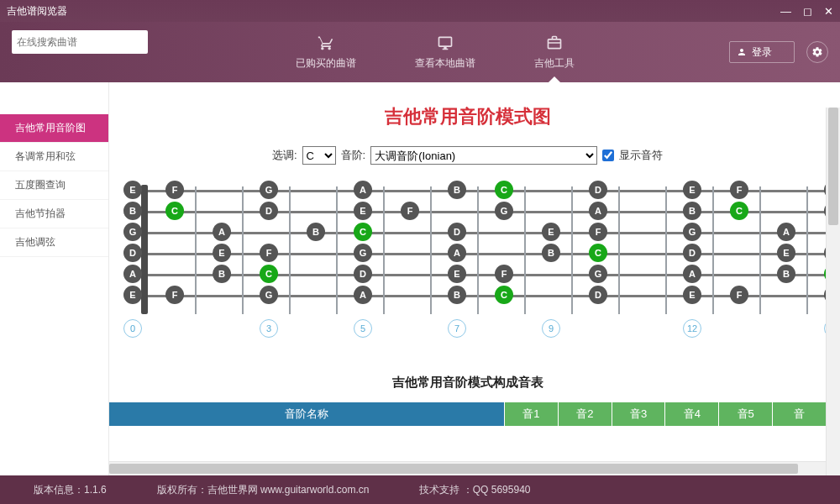 Image resolution: width=840 pixels, height=504 pixels. I want to click on cart-icon, so click(326, 43).